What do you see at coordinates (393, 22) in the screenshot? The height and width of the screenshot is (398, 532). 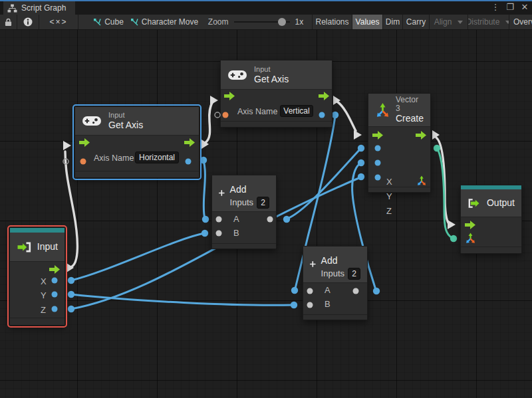 I see `toggle-dim: Dim` at bounding box center [393, 22].